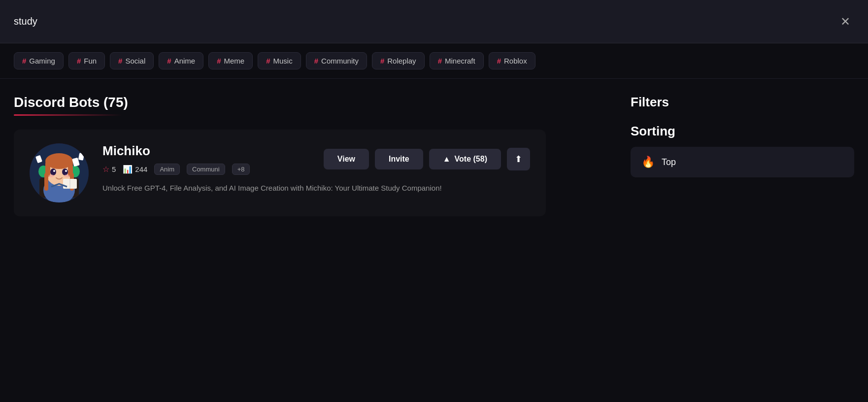 The width and height of the screenshot is (868, 402). Describe the element at coordinates (471, 159) in the screenshot. I see `vote-label: Vote (58)` at that location.